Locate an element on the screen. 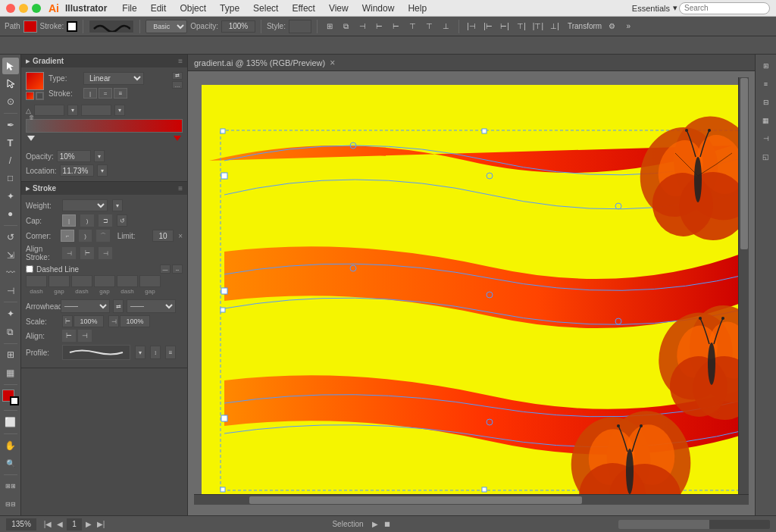 Image resolution: width=776 pixels, height=532 pixels. aspect-input is located at coordinates (96, 111).